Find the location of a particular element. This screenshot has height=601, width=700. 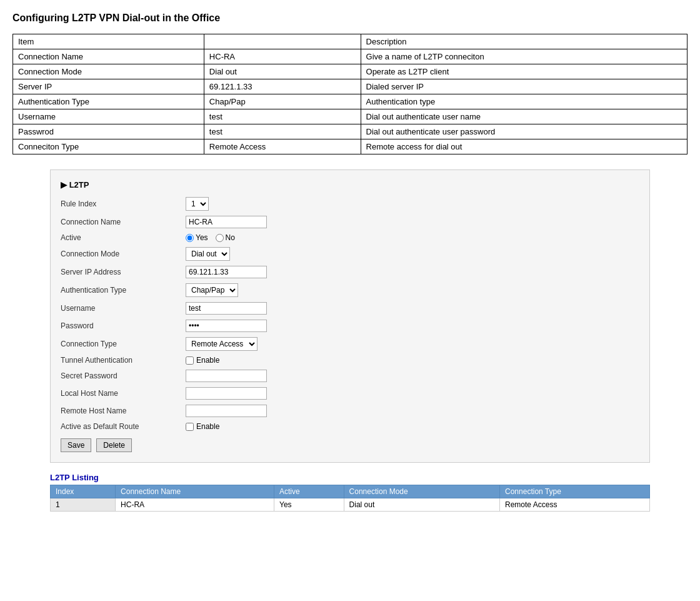

remote-host-row: Remote Host Name is located at coordinates (350, 411).